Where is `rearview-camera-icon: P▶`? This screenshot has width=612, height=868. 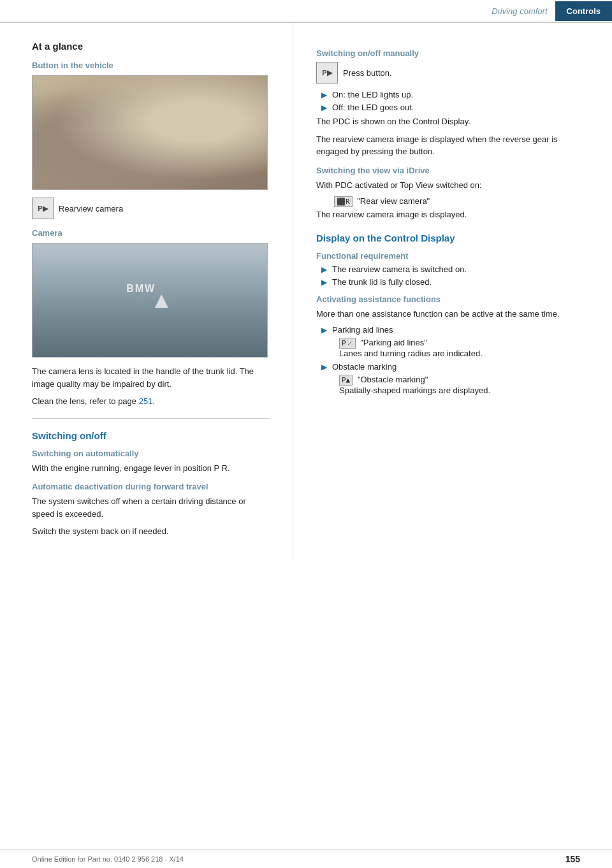 rearview-camera-icon: P▶ is located at coordinates (43, 208).